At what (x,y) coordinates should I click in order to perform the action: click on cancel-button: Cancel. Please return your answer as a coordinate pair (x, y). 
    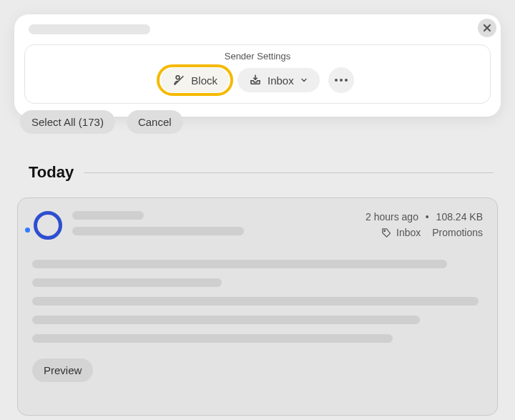
    Looking at the image, I should click on (154, 122).